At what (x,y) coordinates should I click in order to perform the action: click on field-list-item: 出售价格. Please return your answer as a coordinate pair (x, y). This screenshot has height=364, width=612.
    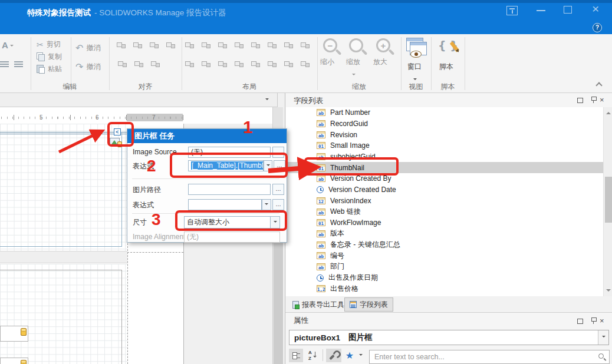
    Looking at the image, I should click on (445, 289).